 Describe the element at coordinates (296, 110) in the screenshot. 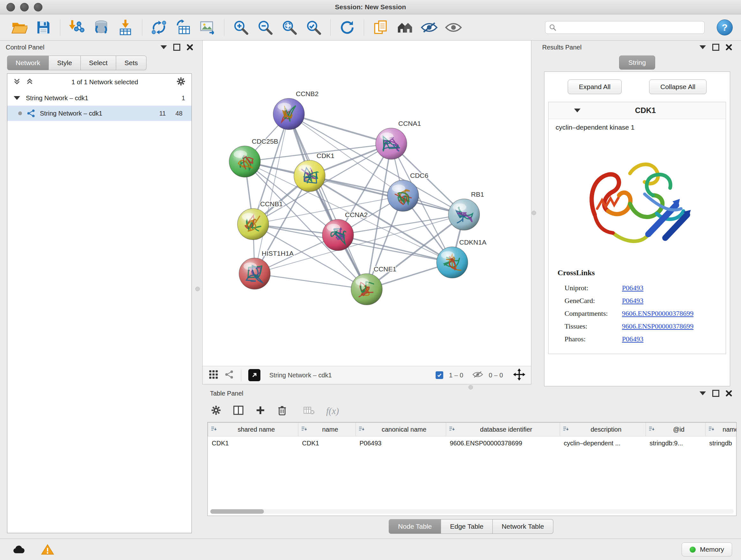

I see `network-node: CCNB2` at that location.